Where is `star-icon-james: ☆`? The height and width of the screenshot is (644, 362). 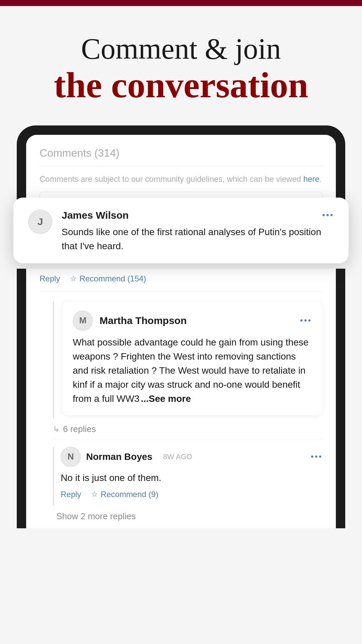 star-icon-james: ☆ is located at coordinates (73, 279).